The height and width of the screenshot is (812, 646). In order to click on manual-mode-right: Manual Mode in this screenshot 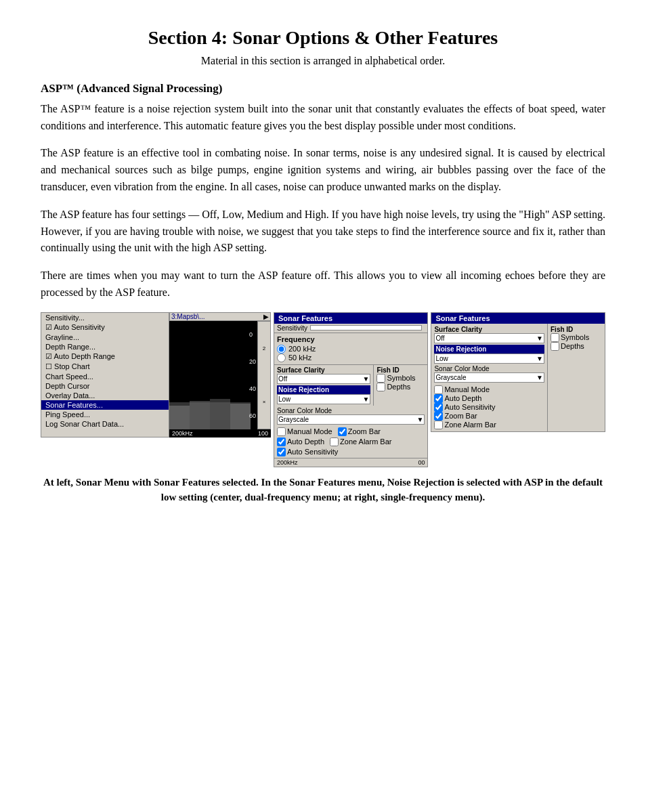, I will do `click(489, 390)`.